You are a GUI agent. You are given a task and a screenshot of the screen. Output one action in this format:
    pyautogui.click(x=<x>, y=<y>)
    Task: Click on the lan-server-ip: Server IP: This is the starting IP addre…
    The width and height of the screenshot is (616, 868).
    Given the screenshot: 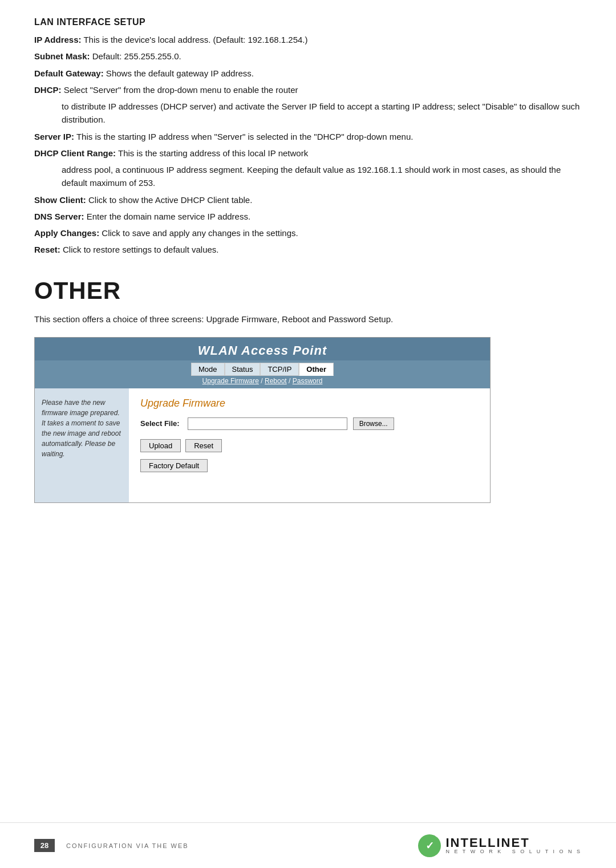 What is the action you would take?
    pyautogui.click(x=308, y=137)
    